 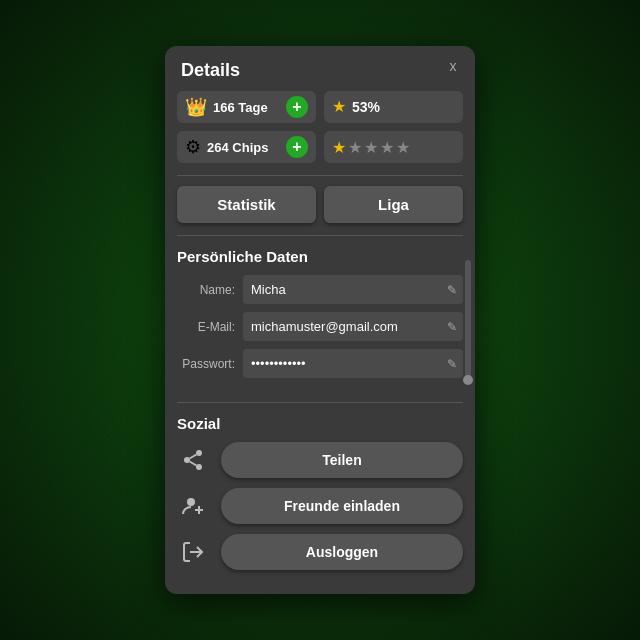 I want to click on social-section-title: Sozial, so click(x=320, y=428).